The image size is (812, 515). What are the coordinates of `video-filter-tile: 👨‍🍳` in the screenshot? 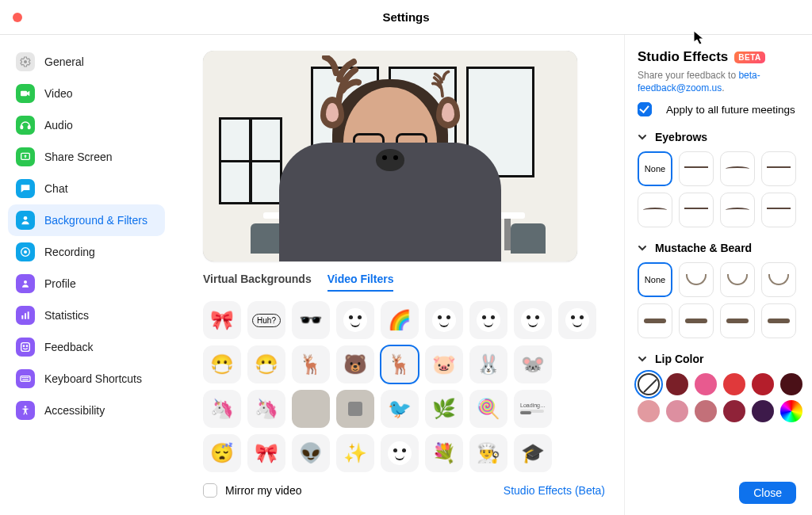 It's located at (488, 453).